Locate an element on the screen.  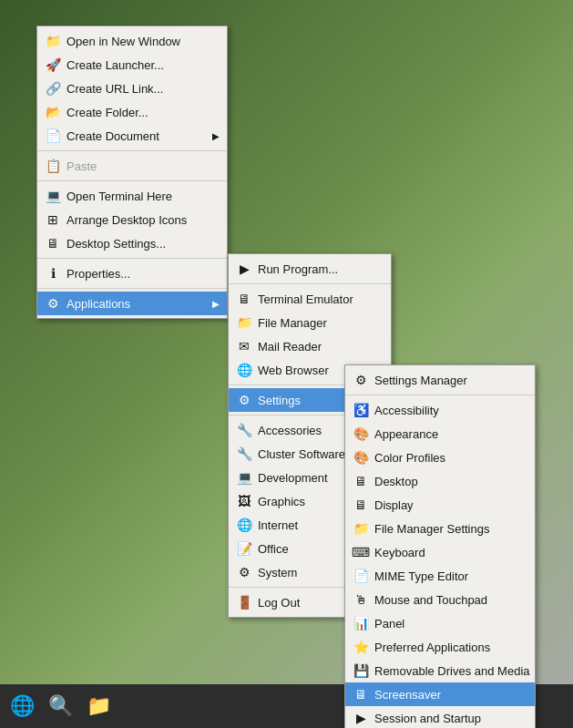
menu-item-paste: 📋 Paste is located at coordinates (132, 166).